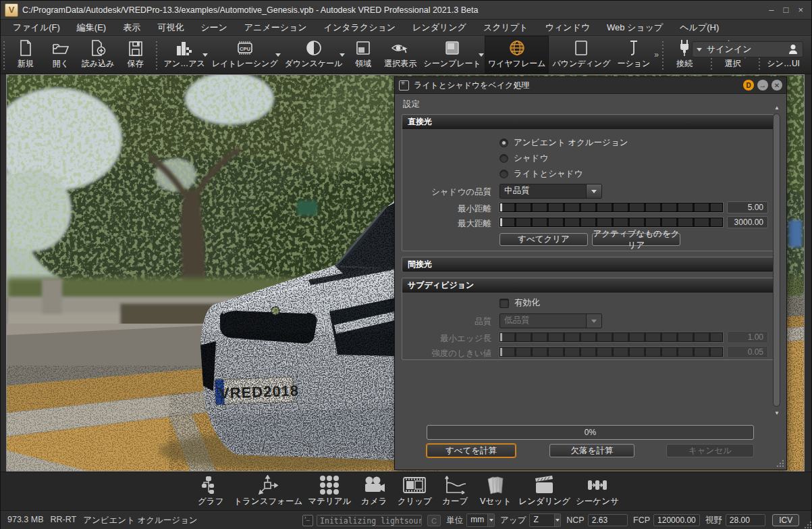 This screenshot has height=529, width=812. Describe the element at coordinates (776, 260) in the screenshot. I see `scrollbar-thumb` at that location.